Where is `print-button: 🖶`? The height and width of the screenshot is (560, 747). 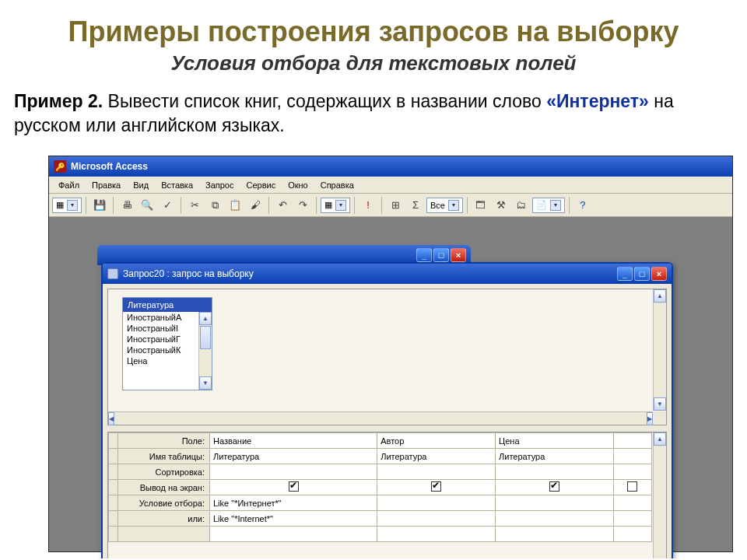
print-button: 🖶 is located at coordinates (127, 205).